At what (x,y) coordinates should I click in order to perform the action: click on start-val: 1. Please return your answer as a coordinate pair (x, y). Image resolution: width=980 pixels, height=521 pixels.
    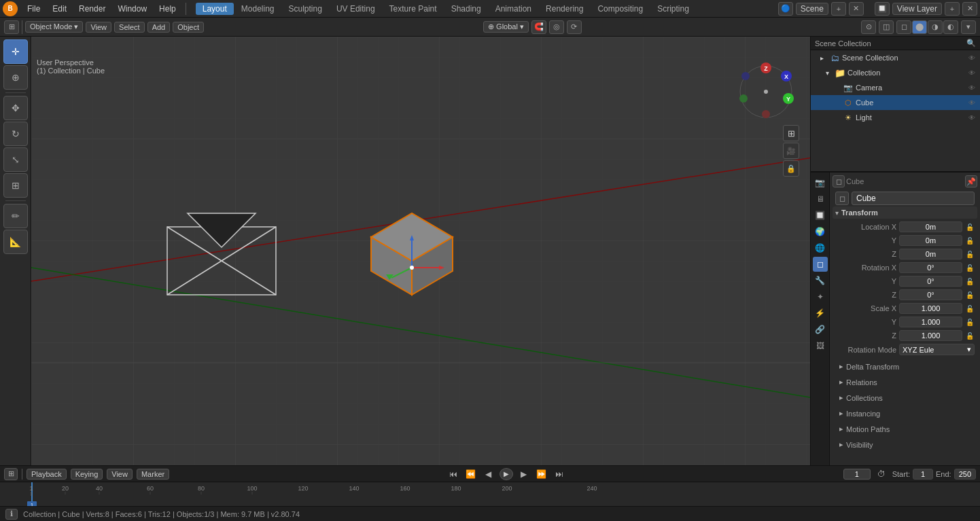
    Looking at the image, I should click on (923, 474).